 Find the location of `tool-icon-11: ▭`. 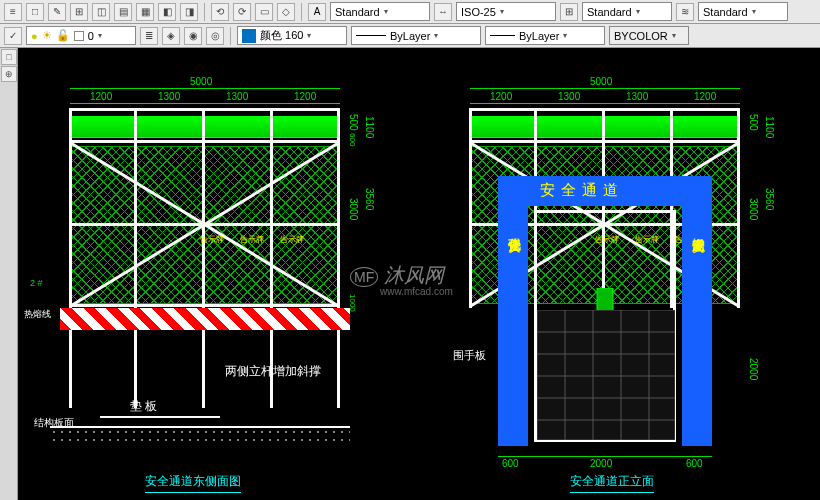

tool-icon-11: ▭ is located at coordinates (264, 12).